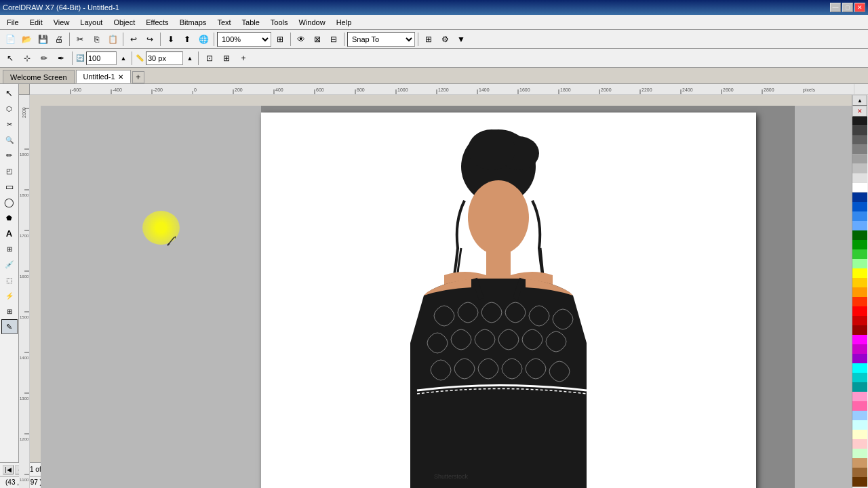 The width and height of the screenshot is (868, 488). What do you see at coordinates (113, 39) in the screenshot?
I see `paste-button: 📋` at bounding box center [113, 39].